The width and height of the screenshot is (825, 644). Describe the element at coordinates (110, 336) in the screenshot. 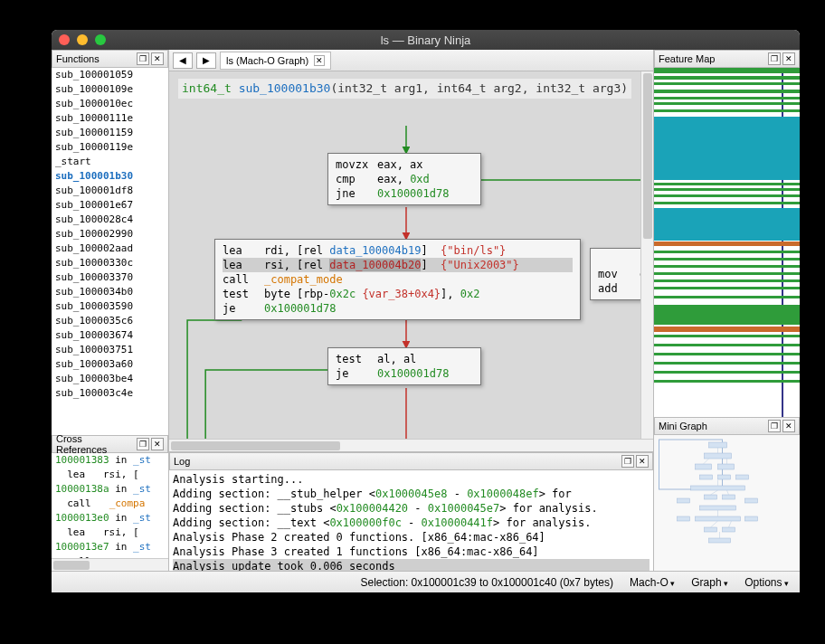

I see `function-item: sub_100003674` at that location.